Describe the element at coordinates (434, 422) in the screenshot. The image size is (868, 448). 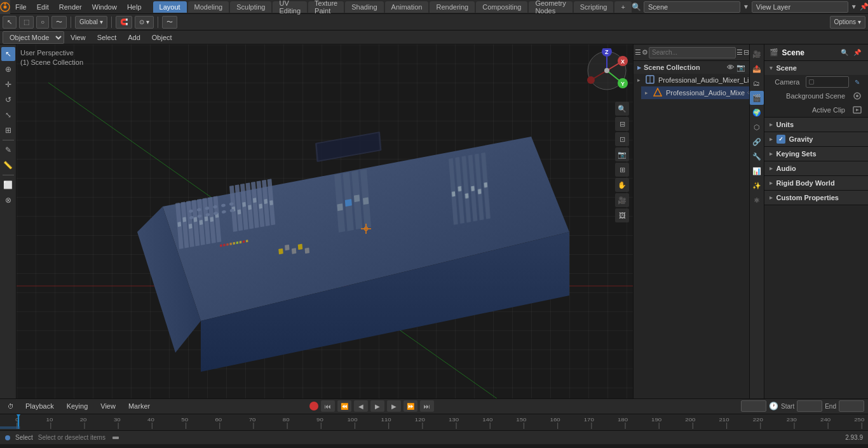
I see `timeline-ruler: 0 10 20 30 40 50 60 70 80 90 1` at that location.